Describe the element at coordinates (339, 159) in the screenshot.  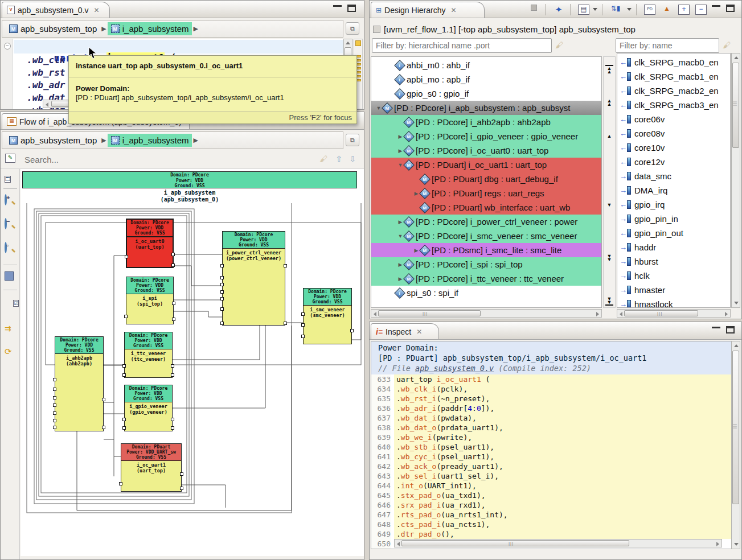
I see `search-up-icon: ⇧` at that location.